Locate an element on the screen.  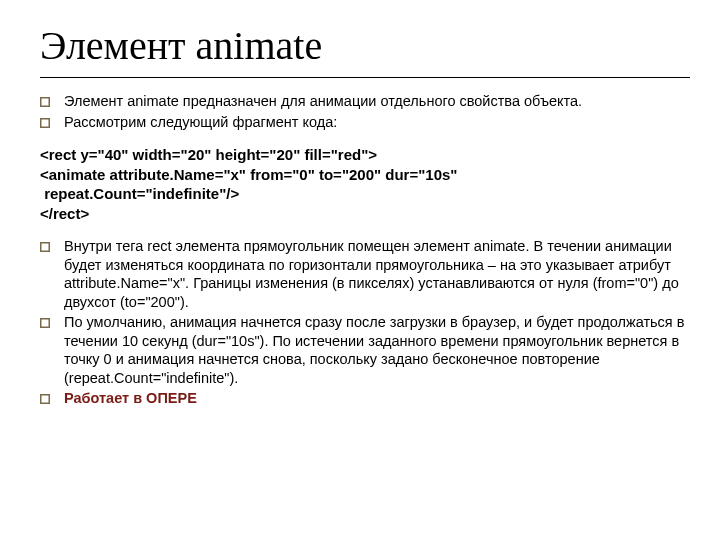
list-item: Внутри тега rect элемента прямоугольник … is located at coordinates (365, 274).